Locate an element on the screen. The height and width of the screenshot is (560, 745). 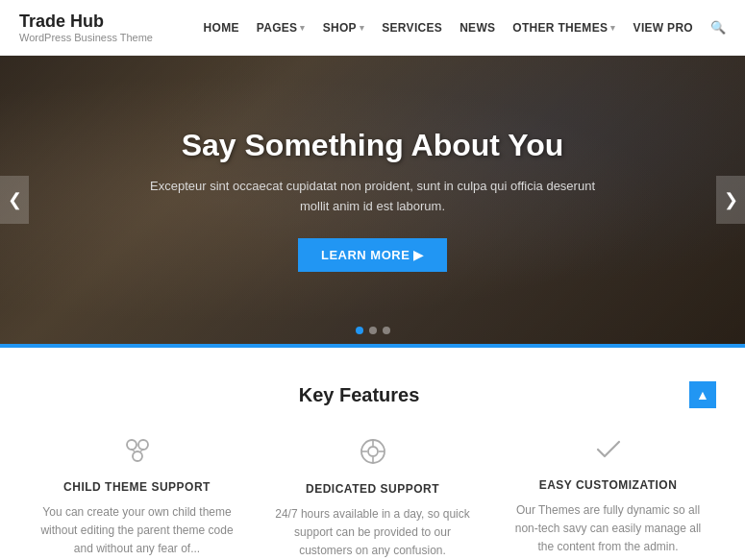
other-themes-arrow: ▾ is located at coordinates (613, 28).